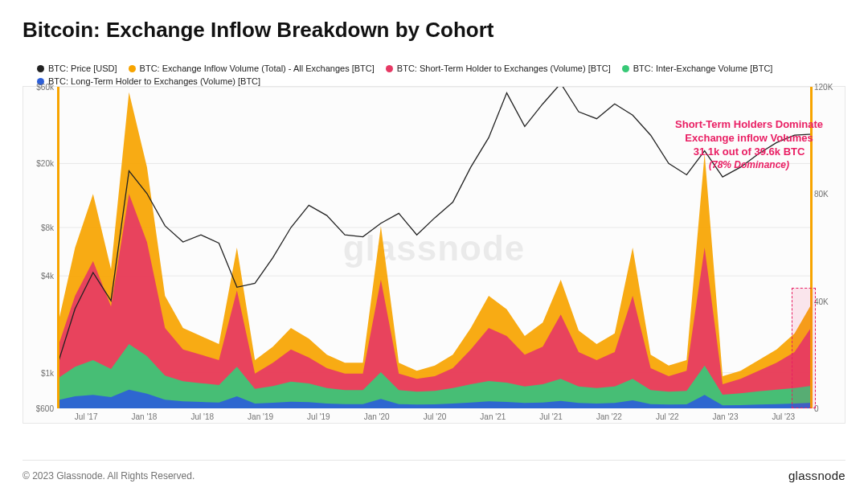 This screenshot has height=500, width=868. Describe the element at coordinates (749, 151) in the screenshot. I see `annotation-line3: 31.1k out of 39.6k BTC` at that location.